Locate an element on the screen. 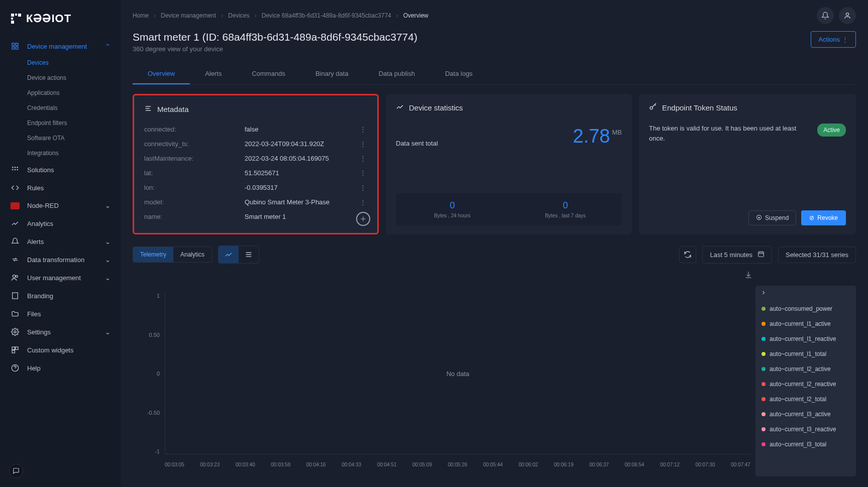  legend-item: auto~current_l1_active is located at coordinates (806, 324).